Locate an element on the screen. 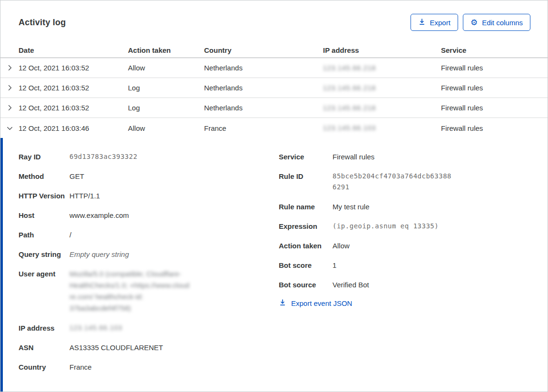 The image size is (548, 392). table-header-row: Date Action taken Country IP address Ser… is located at coordinates (274, 50).